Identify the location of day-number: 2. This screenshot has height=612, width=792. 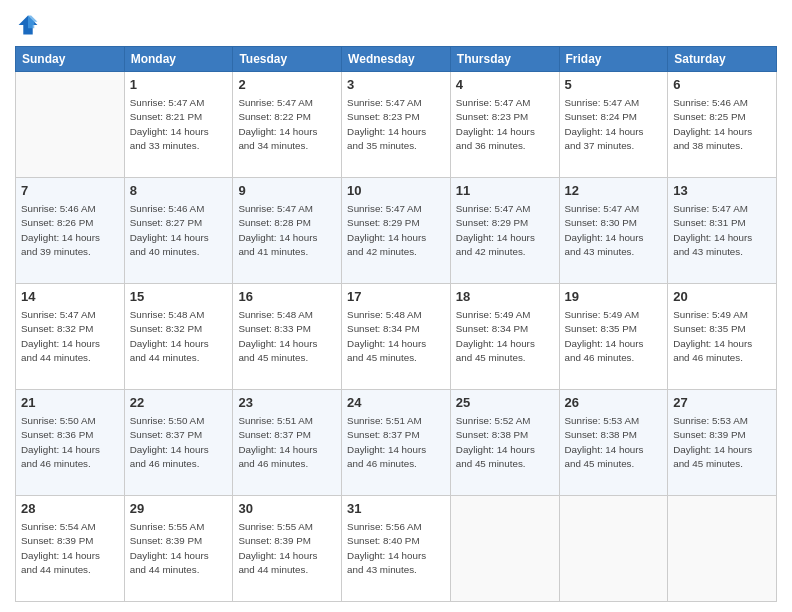
(287, 85).